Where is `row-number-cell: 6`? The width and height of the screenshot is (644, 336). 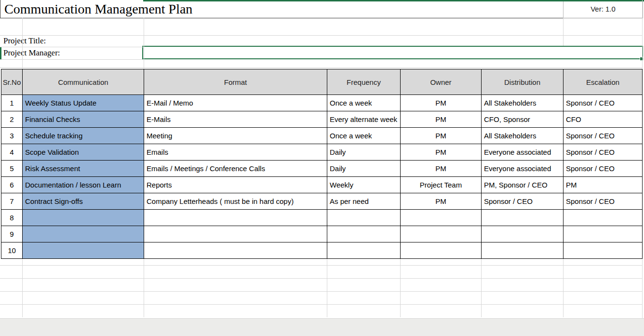
row-number-cell: 6 is located at coordinates (12, 185).